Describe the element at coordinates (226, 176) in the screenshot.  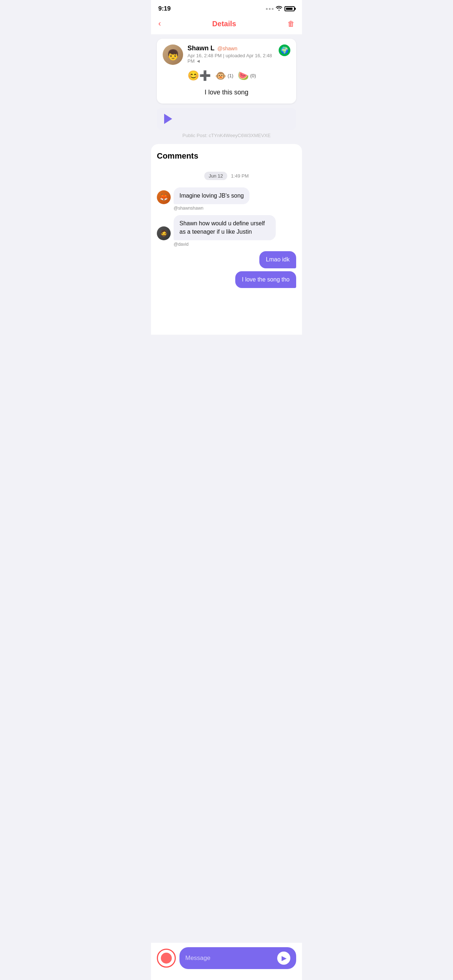
I see `timestamp-separator: Jun 12 1:49 PM` at that location.